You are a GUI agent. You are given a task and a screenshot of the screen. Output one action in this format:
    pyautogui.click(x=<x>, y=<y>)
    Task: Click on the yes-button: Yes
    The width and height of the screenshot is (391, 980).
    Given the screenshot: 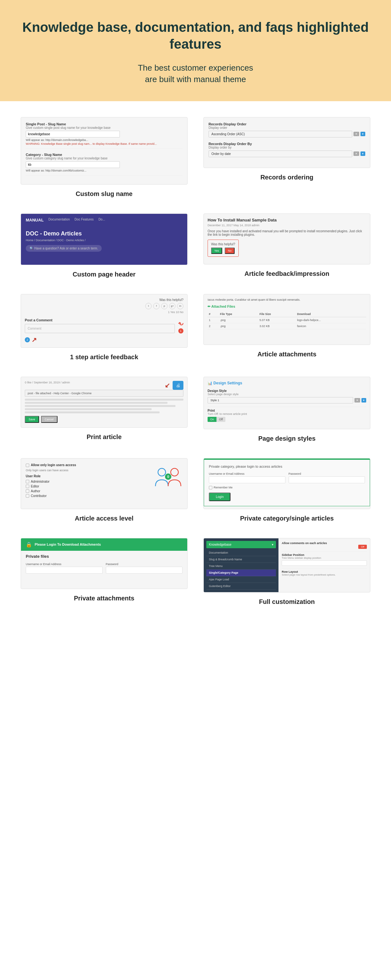 What is the action you would take?
    pyautogui.click(x=217, y=251)
    